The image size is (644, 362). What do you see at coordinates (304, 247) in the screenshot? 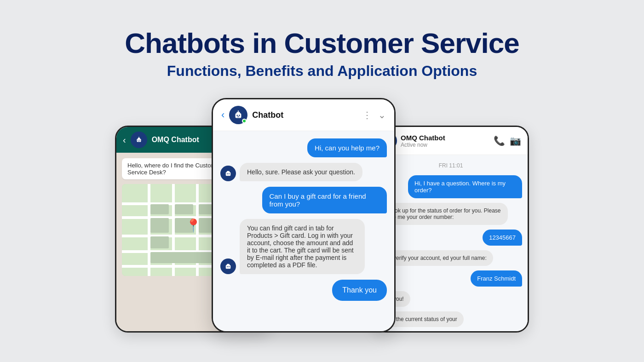
I see `message-row-4: You can find gift card in tab for Produc…` at bounding box center [304, 247].